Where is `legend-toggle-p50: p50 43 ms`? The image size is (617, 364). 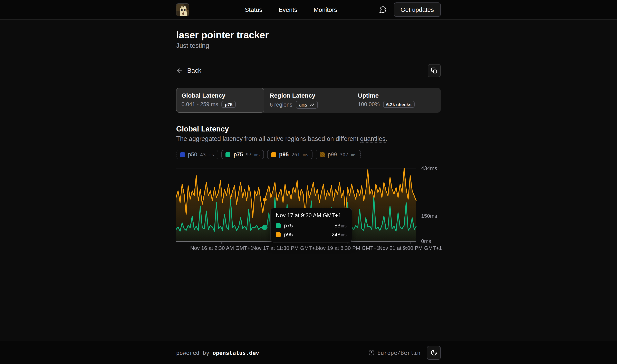
legend-toggle-p50: p50 43 ms is located at coordinates (197, 155).